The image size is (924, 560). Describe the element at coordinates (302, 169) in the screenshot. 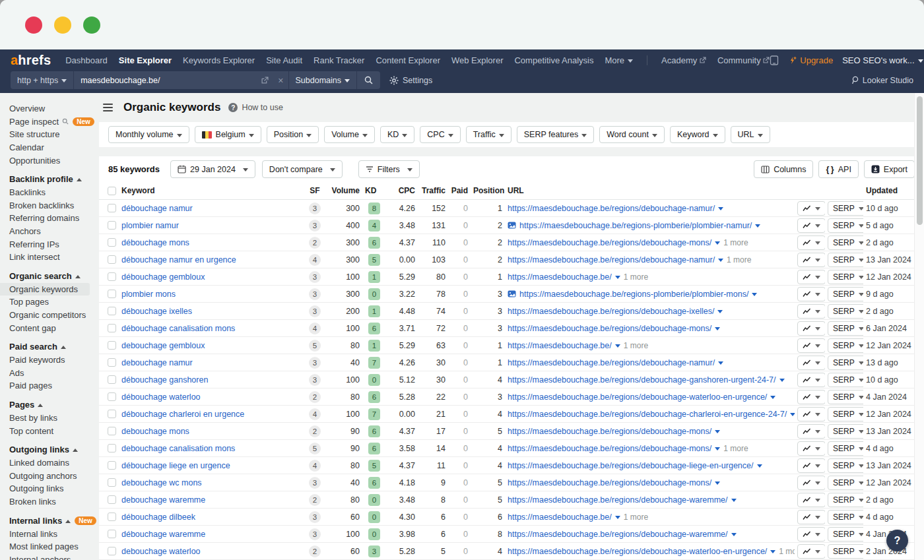

I see `compare-dropdown: Don't compare` at that location.